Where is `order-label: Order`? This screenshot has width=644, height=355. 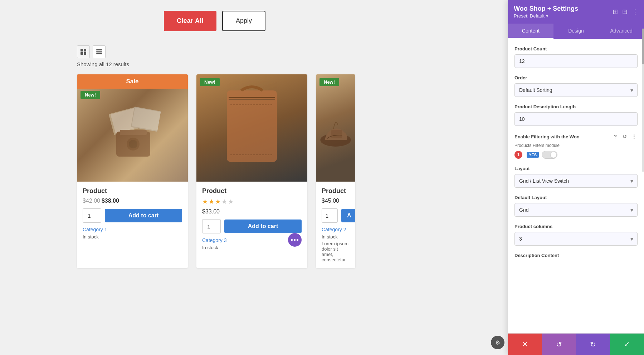
order-label: Order is located at coordinates (576, 78).